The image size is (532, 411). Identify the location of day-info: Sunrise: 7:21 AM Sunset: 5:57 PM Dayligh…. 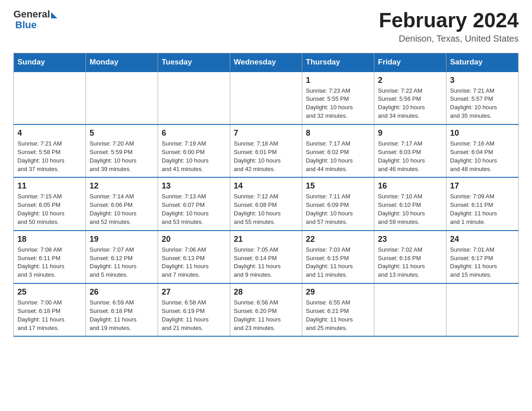
(482, 104).